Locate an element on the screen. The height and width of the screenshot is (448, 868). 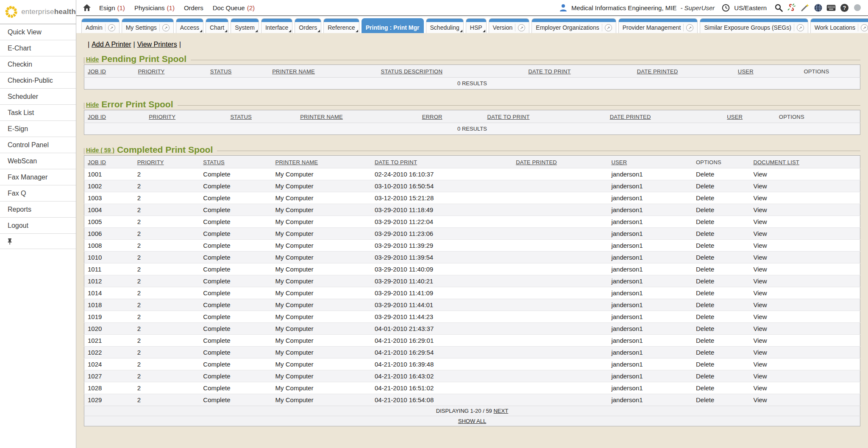
tab-similar-exposure-groups-segs: Similar Exposure Groups (SEGs)↗ is located at coordinates (754, 25).